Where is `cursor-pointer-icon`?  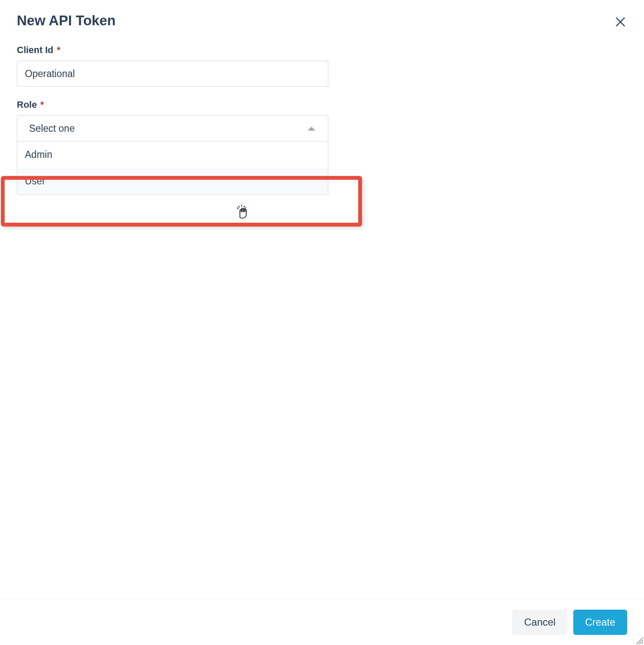 cursor-pointer-icon is located at coordinates (242, 213).